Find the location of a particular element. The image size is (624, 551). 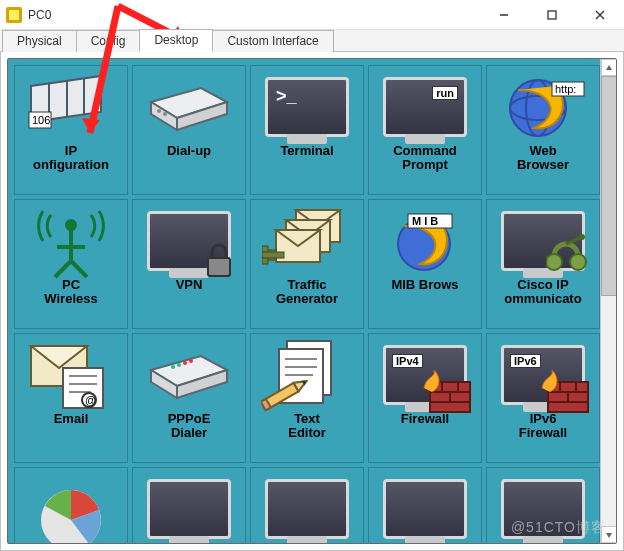

app-label: Dial-up is located at coordinates (190, 151).